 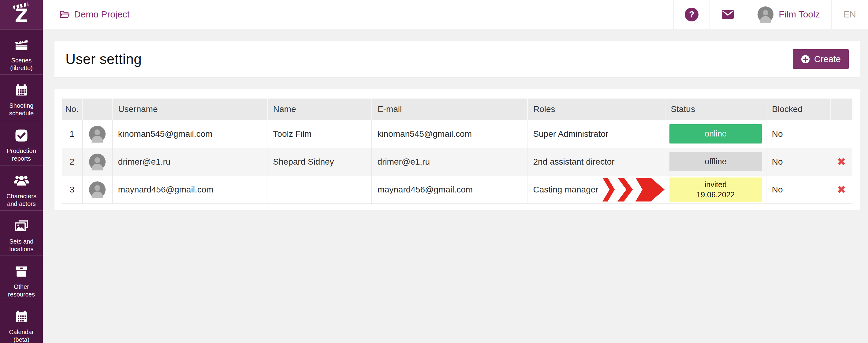 I want to click on page-title: User setting, so click(x=103, y=59).